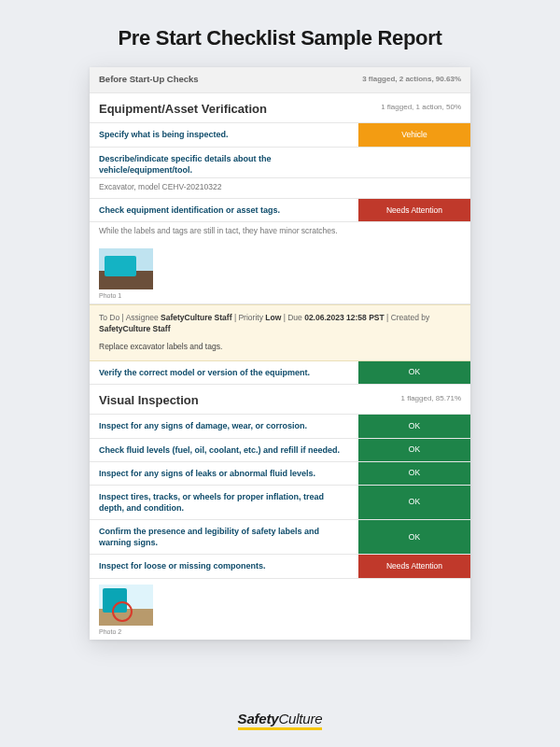 Image resolution: width=560 pixels, height=747 pixels. What do you see at coordinates (224, 210) in the screenshot?
I see `question-text: Check equipment identification or asset …` at bounding box center [224, 210].